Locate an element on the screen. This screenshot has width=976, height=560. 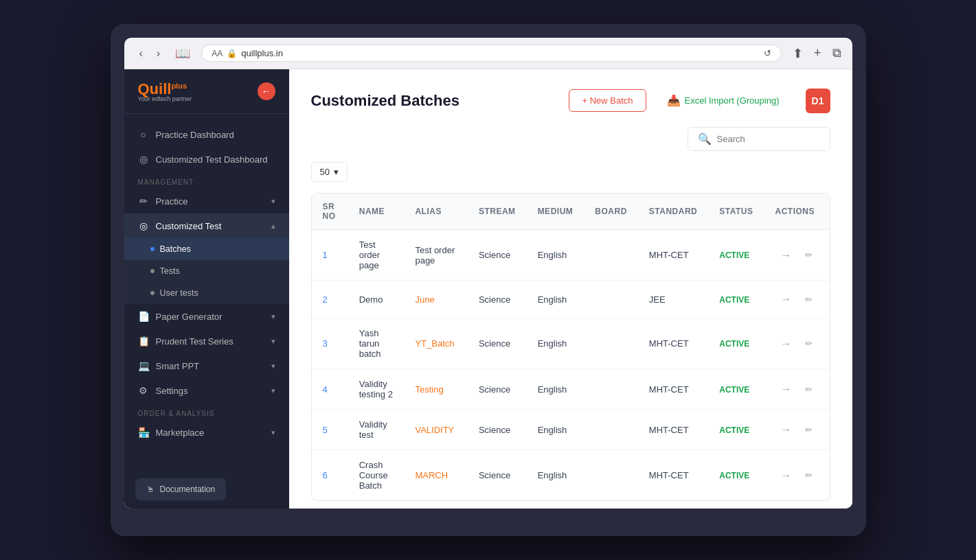
sidebar-item-practice: ✏ Practice ▾ is located at coordinates (207, 201).